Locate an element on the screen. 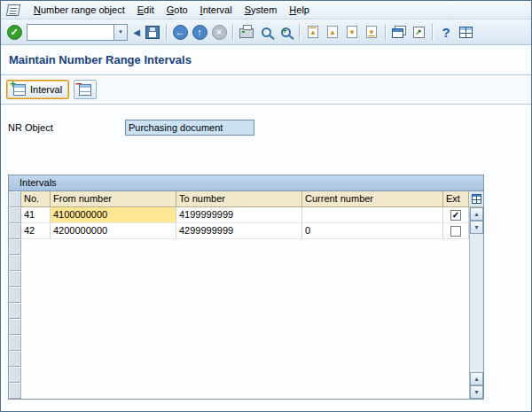 Image resolution: width=532 pixels, height=412 pixels. menu-edit: Edit is located at coordinates (145, 10).